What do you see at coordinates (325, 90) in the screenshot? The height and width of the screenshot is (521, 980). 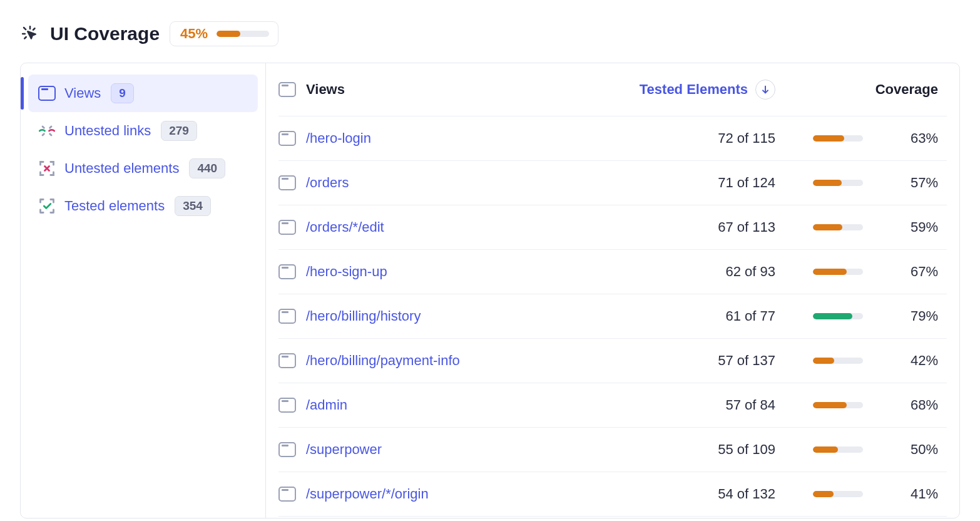 I see `col-header-views-label: Views` at bounding box center [325, 90].